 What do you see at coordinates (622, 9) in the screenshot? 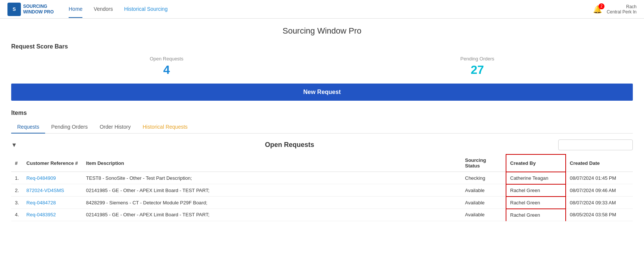
I see `user-info: Rach Central Perk In` at bounding box center [622, 9].